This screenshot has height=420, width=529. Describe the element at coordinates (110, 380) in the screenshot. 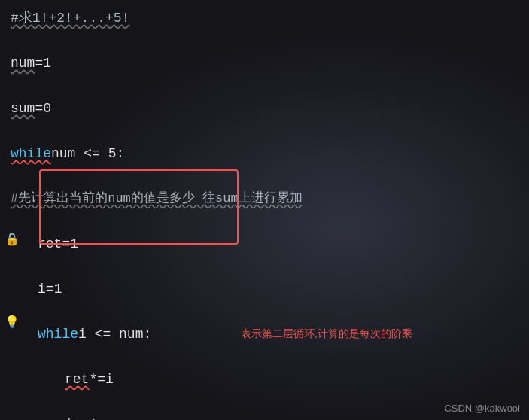

I see `val-i-2: i` at that location.